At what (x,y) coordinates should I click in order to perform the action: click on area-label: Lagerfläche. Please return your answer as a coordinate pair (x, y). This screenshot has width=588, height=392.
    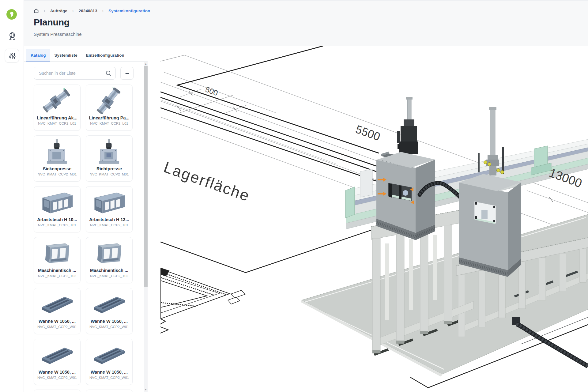
    Looking at the image, I should click on (207, 182).